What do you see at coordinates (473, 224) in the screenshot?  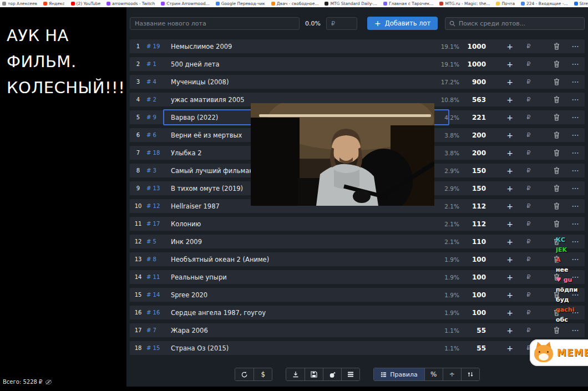 I see `lot-amount: 112` at bounding box center [473, 224].